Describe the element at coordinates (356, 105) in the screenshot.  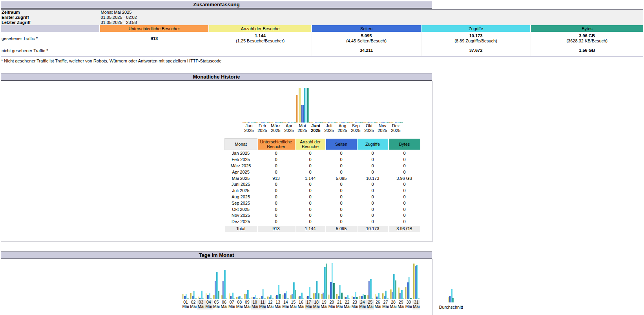
I see `month-bars` at that location.